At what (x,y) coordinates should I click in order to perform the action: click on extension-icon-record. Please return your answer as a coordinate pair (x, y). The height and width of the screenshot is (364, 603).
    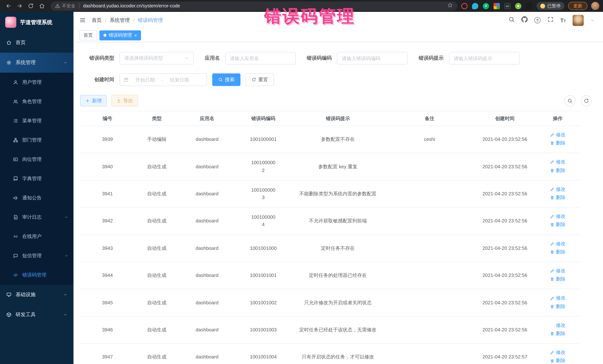
    Looking at the image, I should click on (464, 6).